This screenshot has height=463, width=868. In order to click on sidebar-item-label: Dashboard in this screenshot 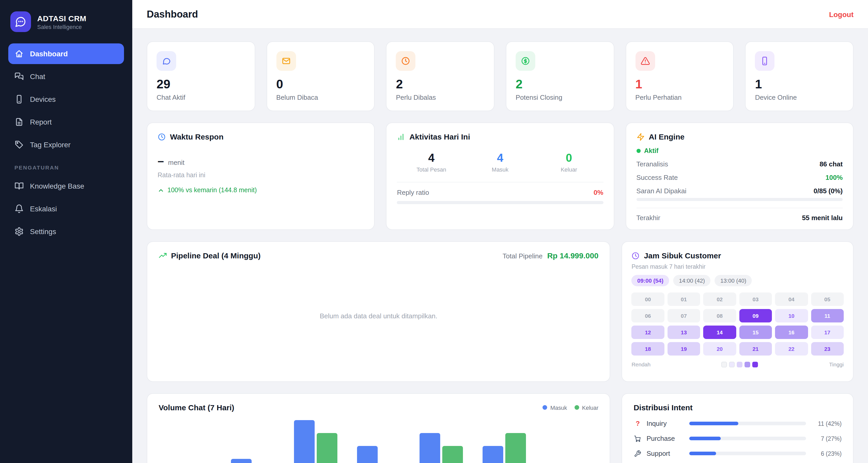, I will do `click(49, 54)`.